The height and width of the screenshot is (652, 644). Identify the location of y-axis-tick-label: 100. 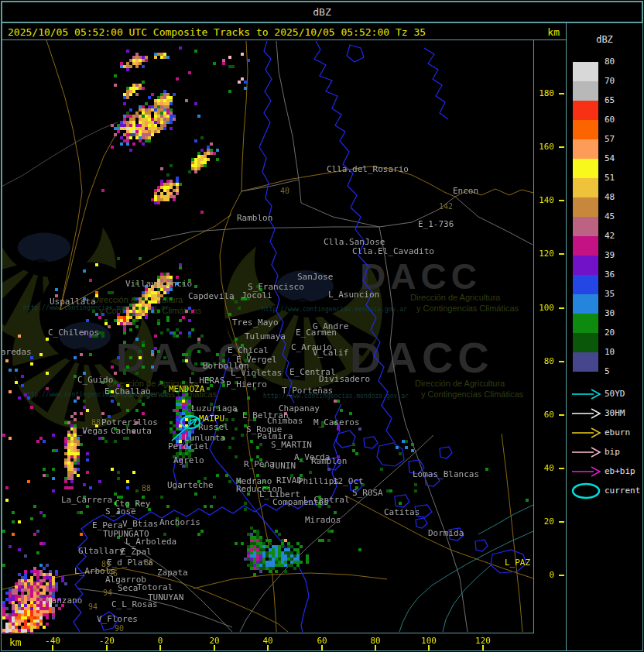
(544, 308).